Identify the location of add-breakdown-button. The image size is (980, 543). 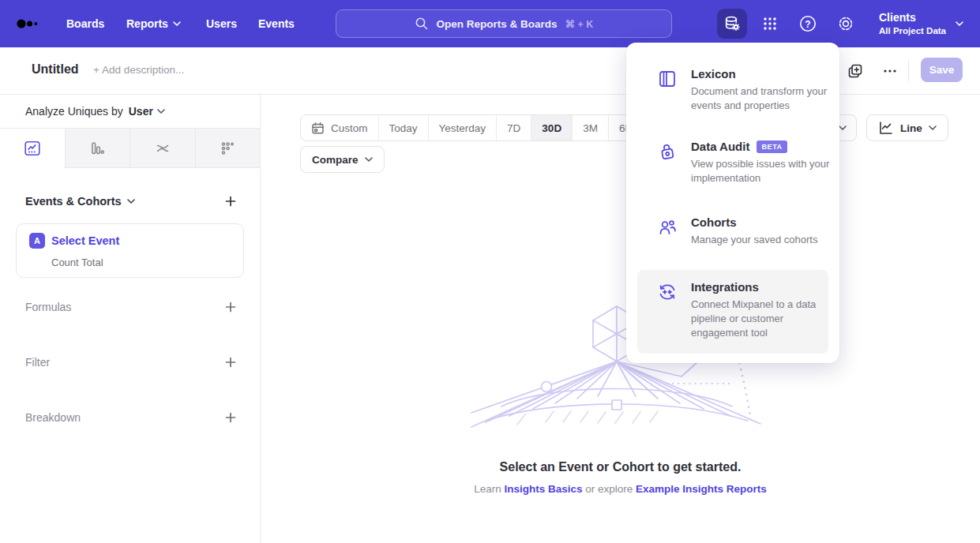
(231, 418).